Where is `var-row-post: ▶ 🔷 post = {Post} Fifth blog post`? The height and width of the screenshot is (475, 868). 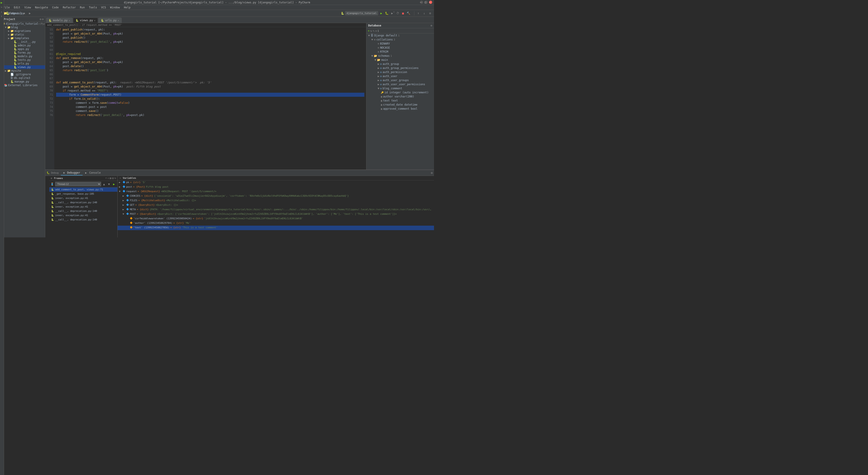
var-row-post: ▶ 🔷 post = {Post} Fifth blog post is located at coordinates (276, 187).